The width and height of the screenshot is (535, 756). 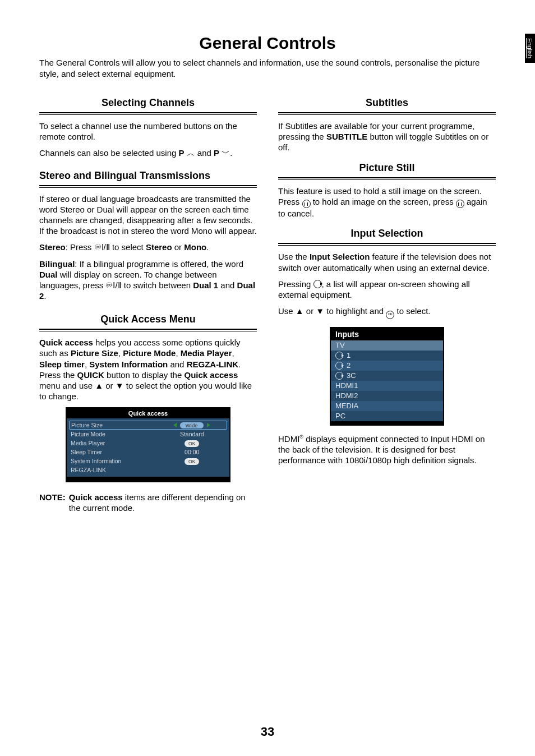 What do you see at coordinates (207, 247) in the screenshot?
I see `st-end: .` at bounding box center [207, 247].